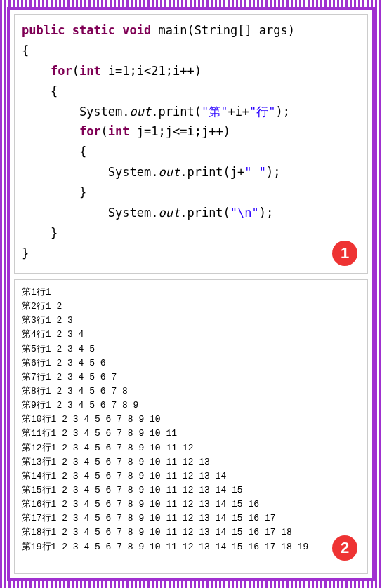  I want to click on output-row: 第13行1 2 3 4 5 6 7 8 9 10 11 12 13, so click(191, 462).